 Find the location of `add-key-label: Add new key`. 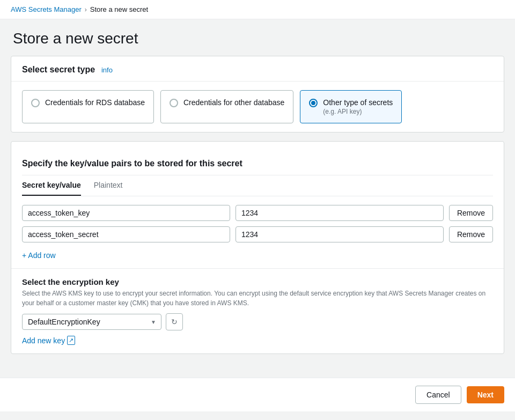

add-key-label: Add new key is located at coordinates (43, 341).